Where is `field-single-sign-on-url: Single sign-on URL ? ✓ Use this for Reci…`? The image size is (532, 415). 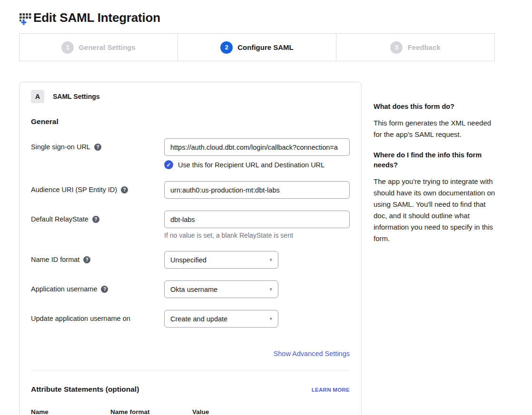
field-single-sign-on-url: Single sign-on URL ? ✓ Use this for Reci… is located at coordinates (190, 154).